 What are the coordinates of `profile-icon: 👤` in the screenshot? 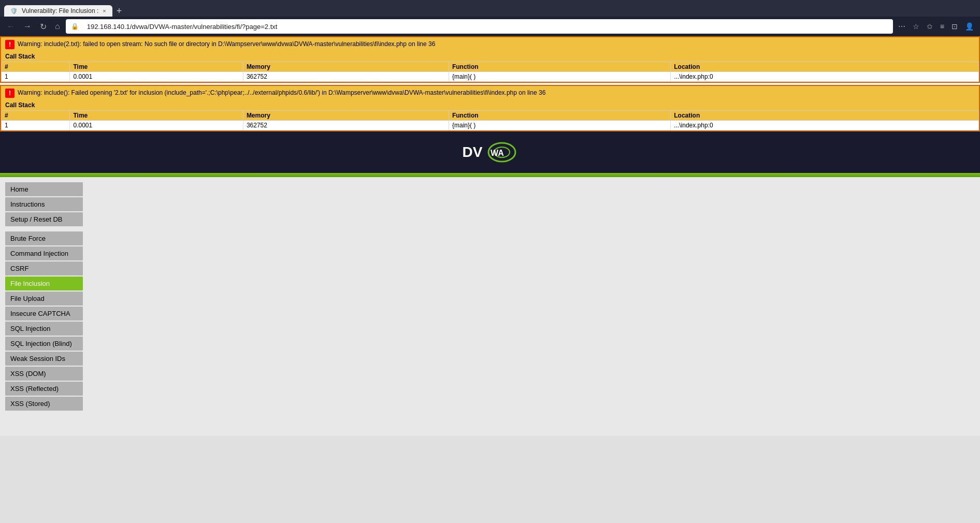 It's located at (970, 26).